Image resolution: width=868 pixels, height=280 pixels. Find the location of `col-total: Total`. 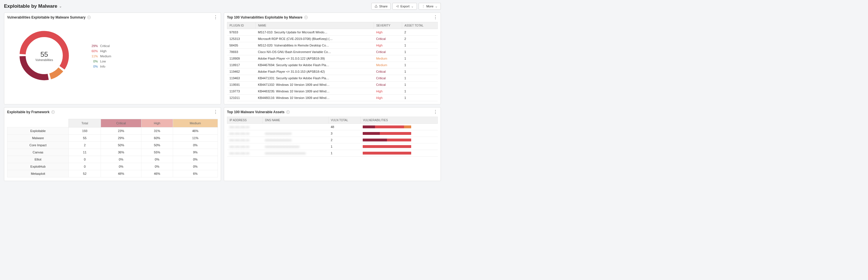

col-total: Total is located at coordinates (85, 123).